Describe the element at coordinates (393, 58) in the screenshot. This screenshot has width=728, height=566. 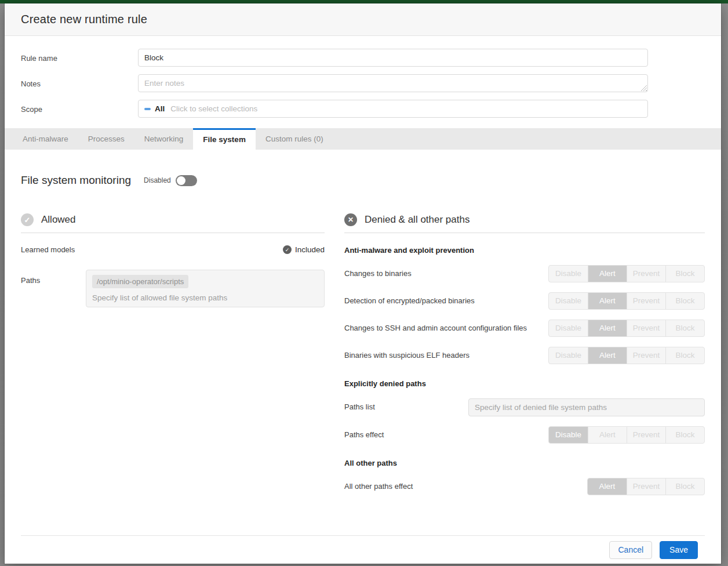
I see `rule-name-input` at that location.